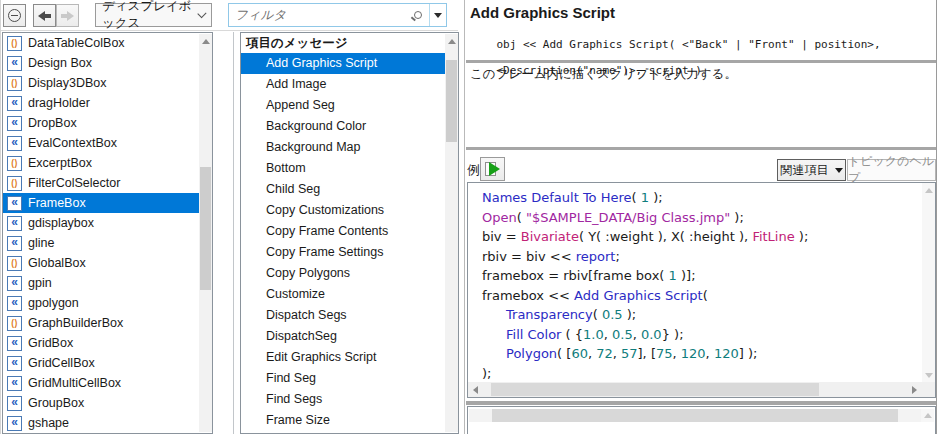 This screenshot has height=434, width=937. Describe the element at coordinates (350, 420) in the screenshot. I see `message-item: Frame Size` at that location.